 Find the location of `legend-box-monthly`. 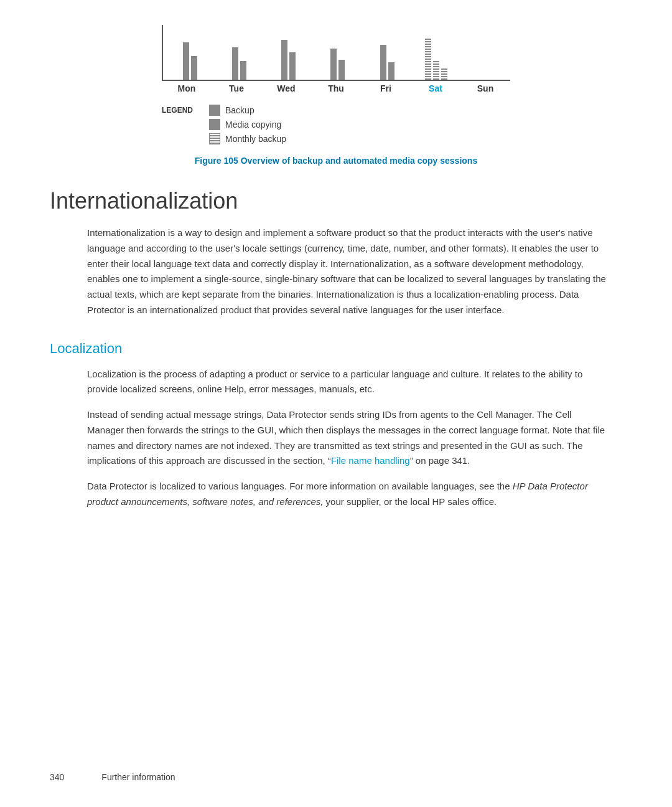

legend-box-monthly is located at coordinates (215, 139).